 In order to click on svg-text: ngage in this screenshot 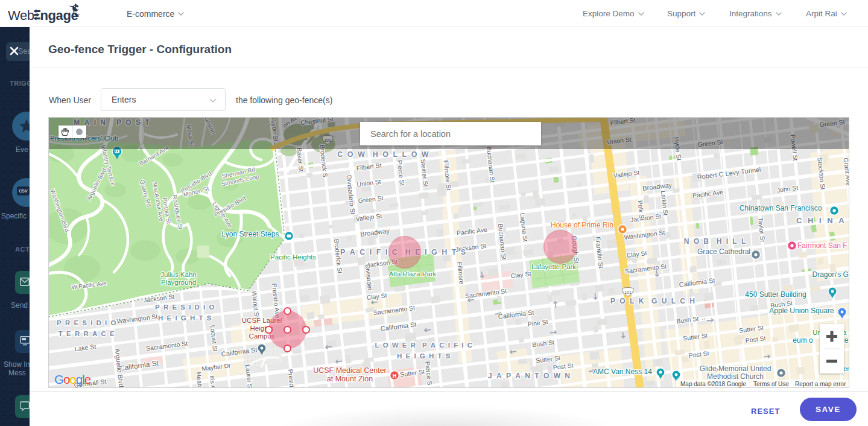, I will do `click(59, 16)`.